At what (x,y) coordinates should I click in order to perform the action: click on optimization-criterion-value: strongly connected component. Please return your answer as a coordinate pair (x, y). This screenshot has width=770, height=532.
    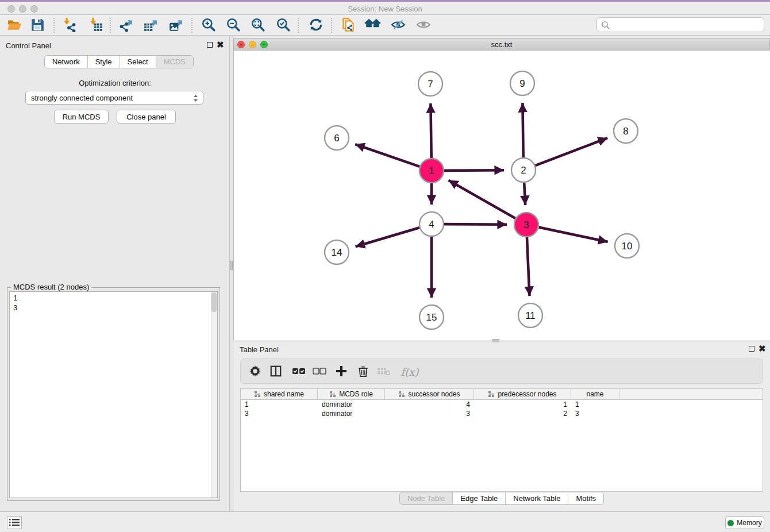
    Looking at the image, I should click on (82, 98).